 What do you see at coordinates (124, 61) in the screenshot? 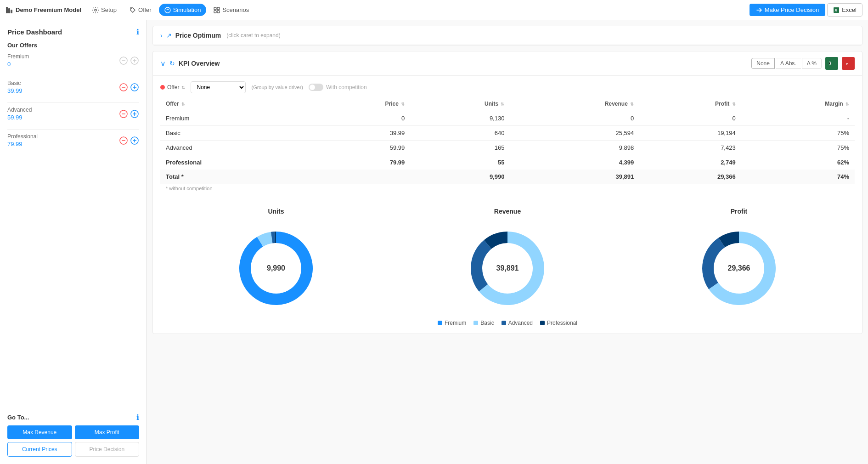
I see `offer-fremium-minus` at bounding box center [124, 61].